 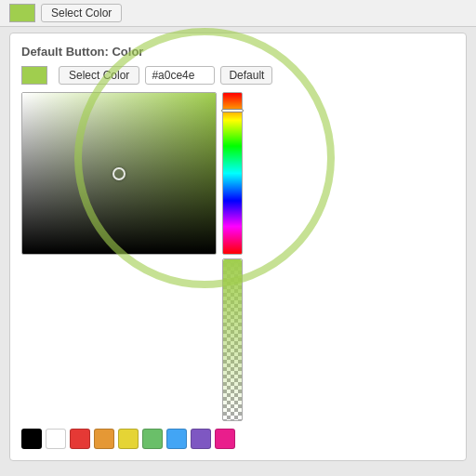 I want to click on alpha-slider, so click(x=232, y=340).